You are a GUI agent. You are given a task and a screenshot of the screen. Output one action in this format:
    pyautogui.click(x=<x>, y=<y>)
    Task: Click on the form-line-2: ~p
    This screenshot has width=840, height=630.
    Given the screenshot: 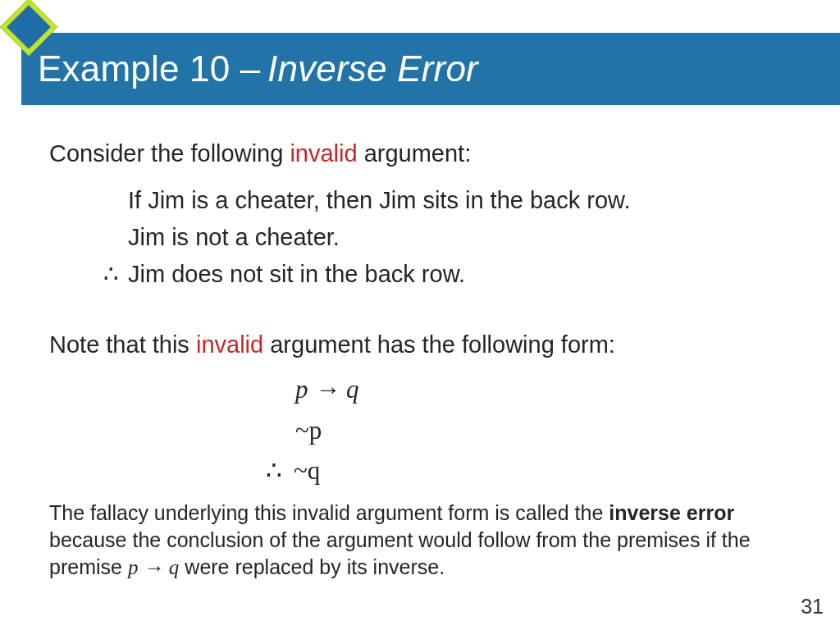 What is the action you would take?
    pyautogui.click(x=428, y=431)
    